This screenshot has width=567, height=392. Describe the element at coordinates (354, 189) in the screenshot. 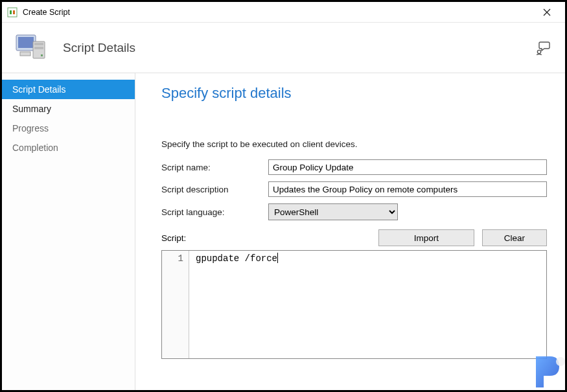

I see `row-script-description: Script description` at that location.